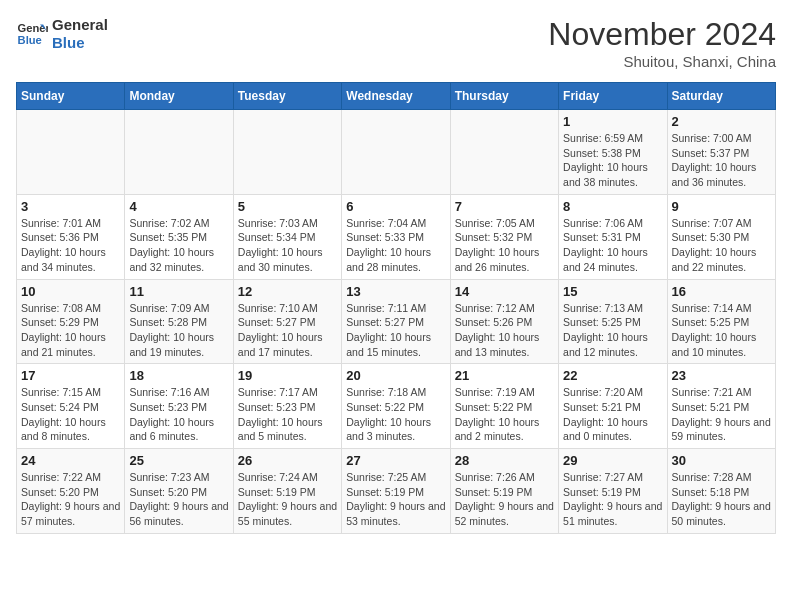  I want to click on calendar-week-1: 1Sunrise: 6:59 AM Sunset: 5:38 PM Daylig…, so click(396, 152).